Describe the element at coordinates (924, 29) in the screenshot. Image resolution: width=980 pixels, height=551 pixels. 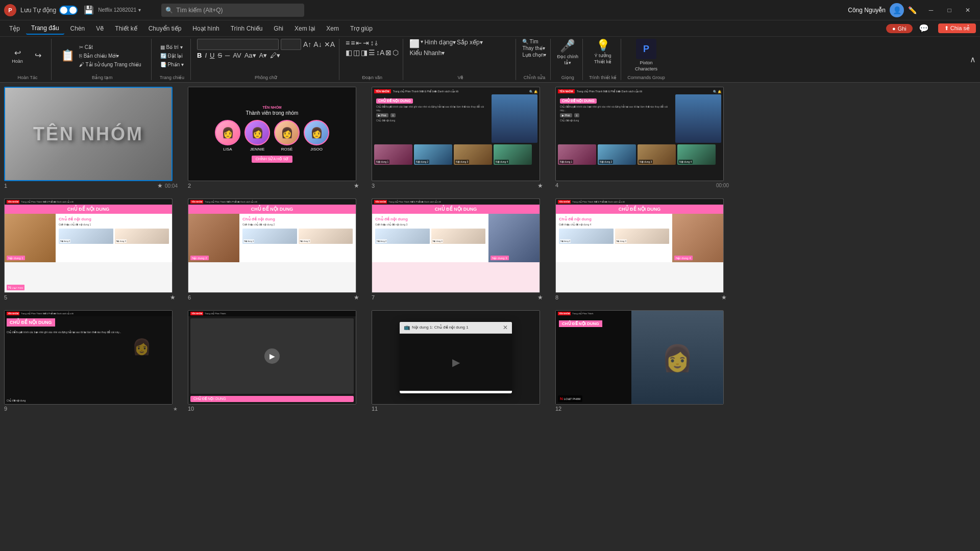
I see `comment-button: 💬` at that location.